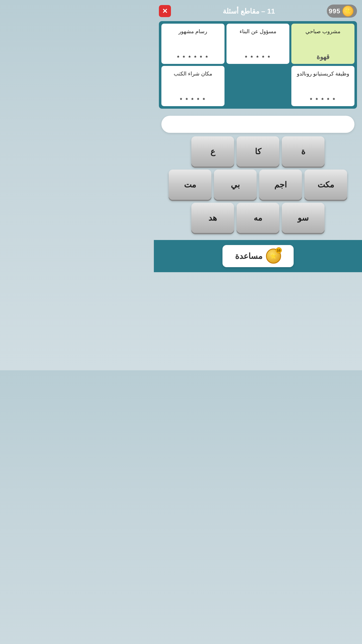 The width and height of the screenshot is (362, 644). Describe the element at coordinates (258, 151) in the screenshot. I see `letter-label: كا` at that location.